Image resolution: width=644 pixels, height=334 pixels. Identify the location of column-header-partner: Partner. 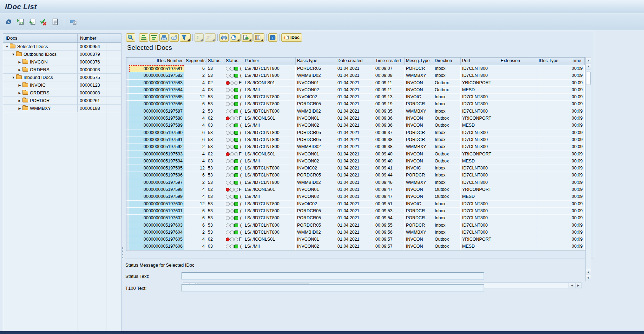
(270, 61).